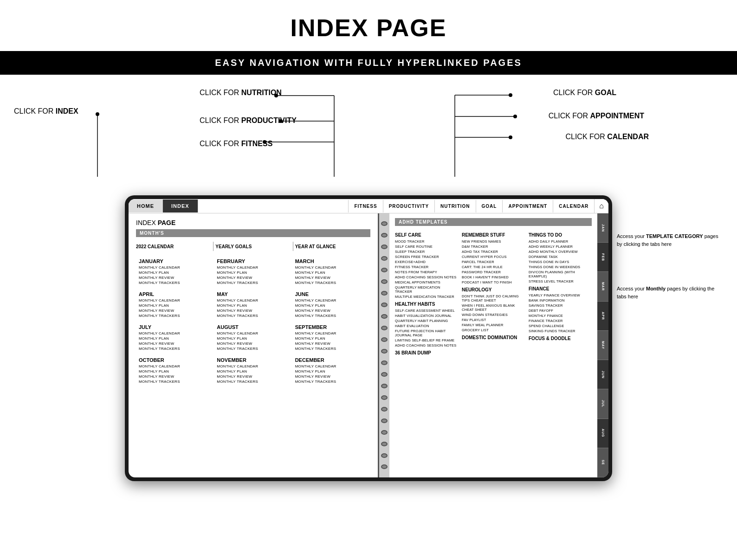 This screenshot has height=560, width=737. I want to click on section-item: DON'T THINK JUST DO CALMING TIPS CHEAT S…, so click(493, 298).